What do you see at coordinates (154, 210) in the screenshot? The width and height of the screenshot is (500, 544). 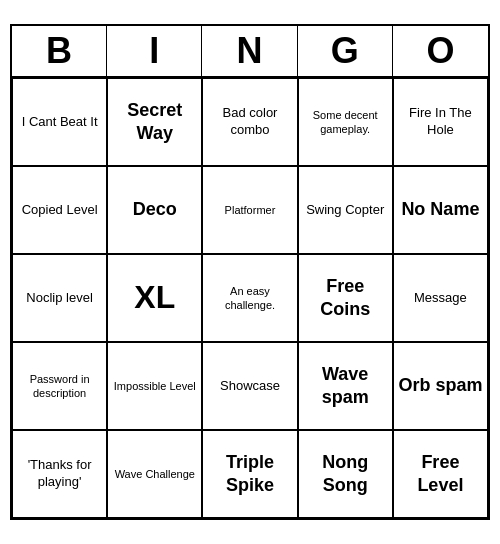 I see `bingo-cell: Deco` at bounding box center [154, 210].